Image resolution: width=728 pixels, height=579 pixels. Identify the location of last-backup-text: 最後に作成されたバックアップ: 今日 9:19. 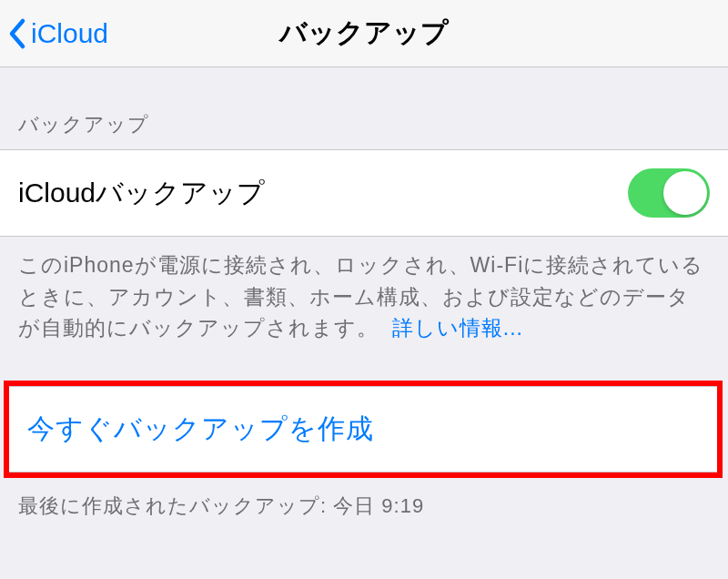
(364, 506).